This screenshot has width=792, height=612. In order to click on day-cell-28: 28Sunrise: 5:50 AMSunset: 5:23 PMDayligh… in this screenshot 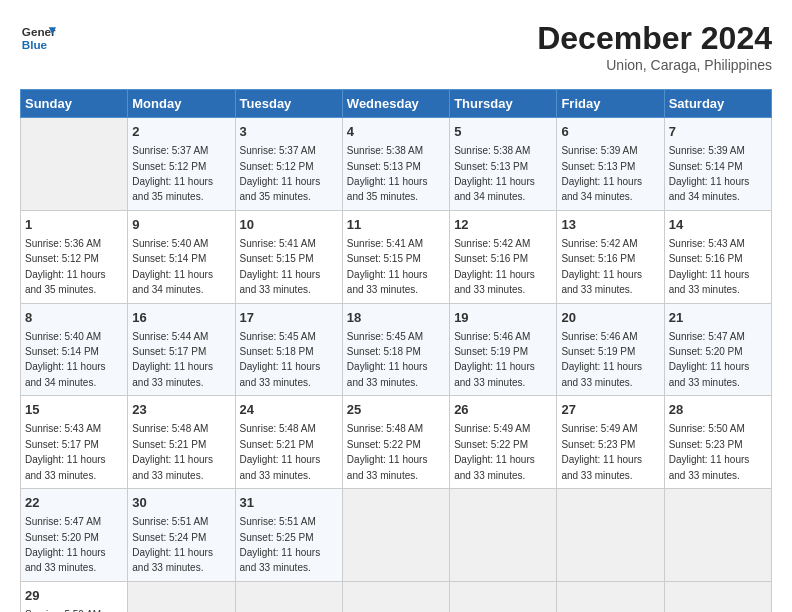, I will do `click(718, 442)`.